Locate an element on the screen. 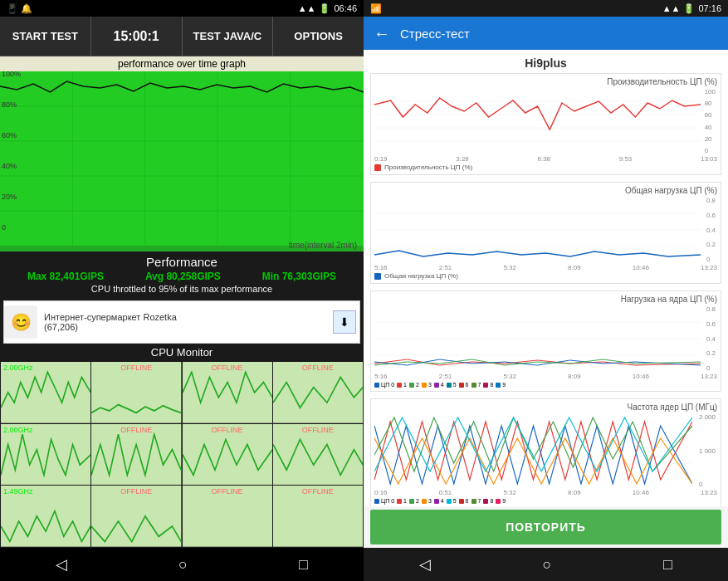  cpu-core-9: OFFLINE is located at coordinates (136, 516).